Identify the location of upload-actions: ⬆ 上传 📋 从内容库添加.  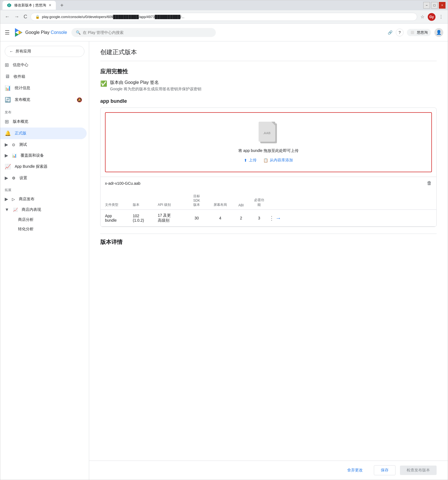
(268, 160).